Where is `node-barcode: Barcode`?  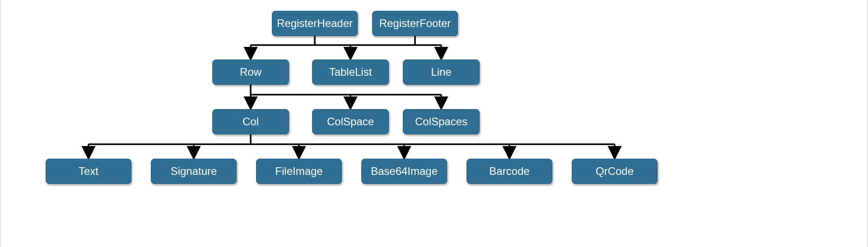 node-barcode: Barcode is located at coordinates (509, 171).